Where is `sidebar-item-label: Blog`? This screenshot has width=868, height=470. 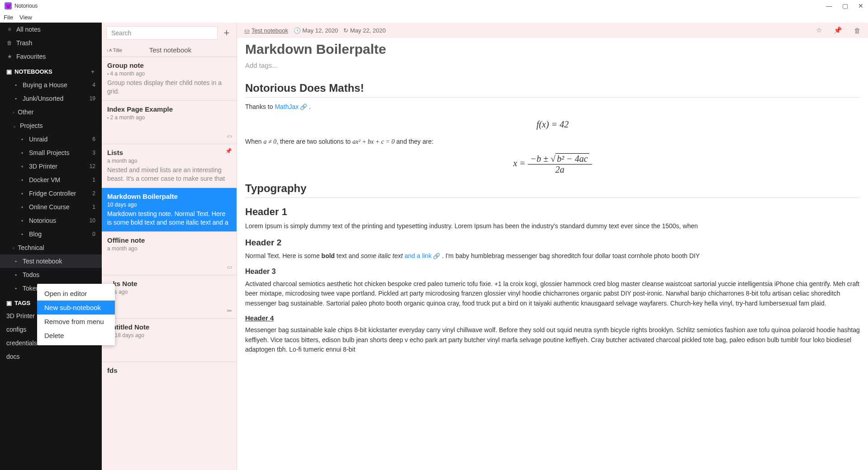
sidebar-item-label: Blog is located at coordinates (59, 234).